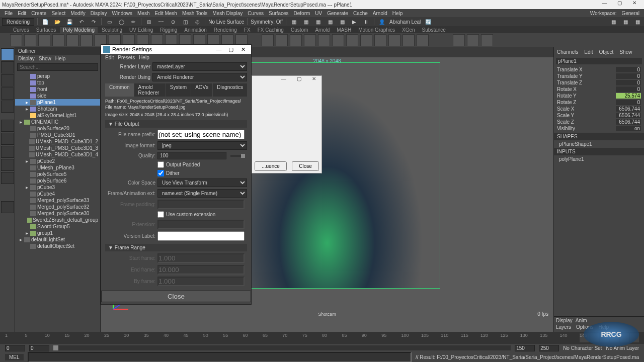  I want to click on rotate-tool, so click(8, 94).